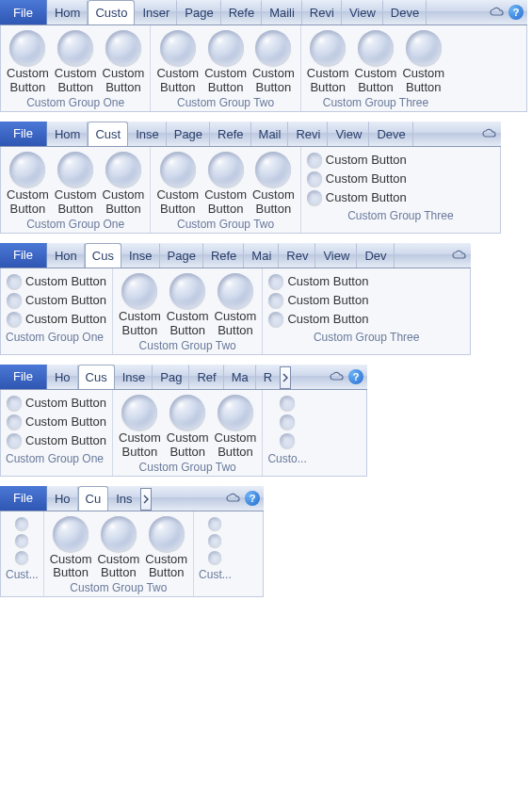  I want to click on tab-customizer: Cu, so click(94, 499).